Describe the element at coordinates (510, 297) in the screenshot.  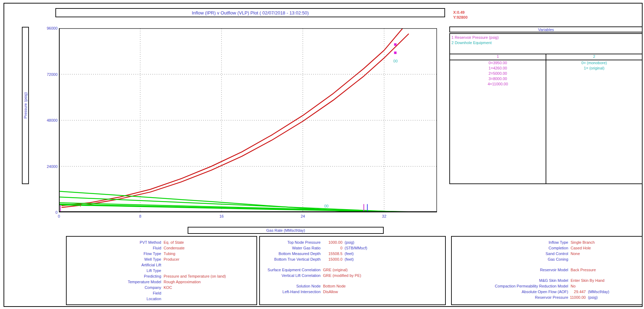
I see `field-label: Reservoir Pressure` at that location.